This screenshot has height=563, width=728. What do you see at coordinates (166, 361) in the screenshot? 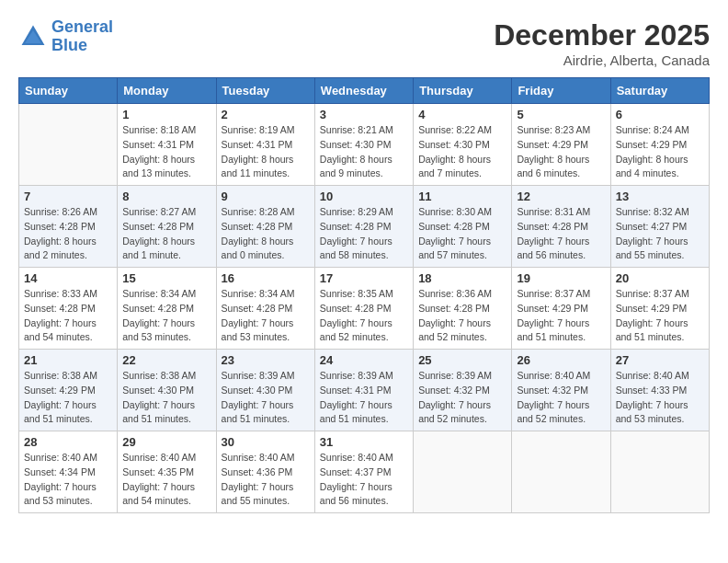
I see `day-number: 22` at bounding box center [166, 361].